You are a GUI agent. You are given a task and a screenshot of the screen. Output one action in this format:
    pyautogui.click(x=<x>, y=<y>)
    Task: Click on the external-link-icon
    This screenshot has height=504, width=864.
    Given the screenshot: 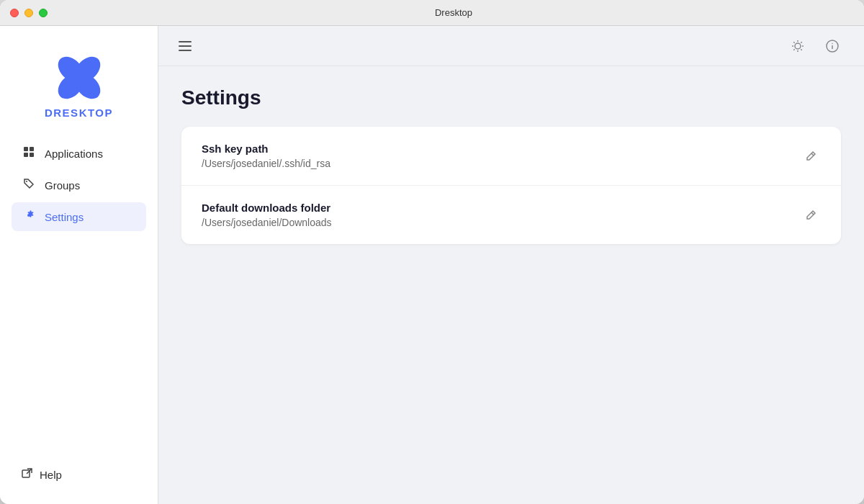 What is the action you would take?
    pyautogui.click(x=27, y=474)
    